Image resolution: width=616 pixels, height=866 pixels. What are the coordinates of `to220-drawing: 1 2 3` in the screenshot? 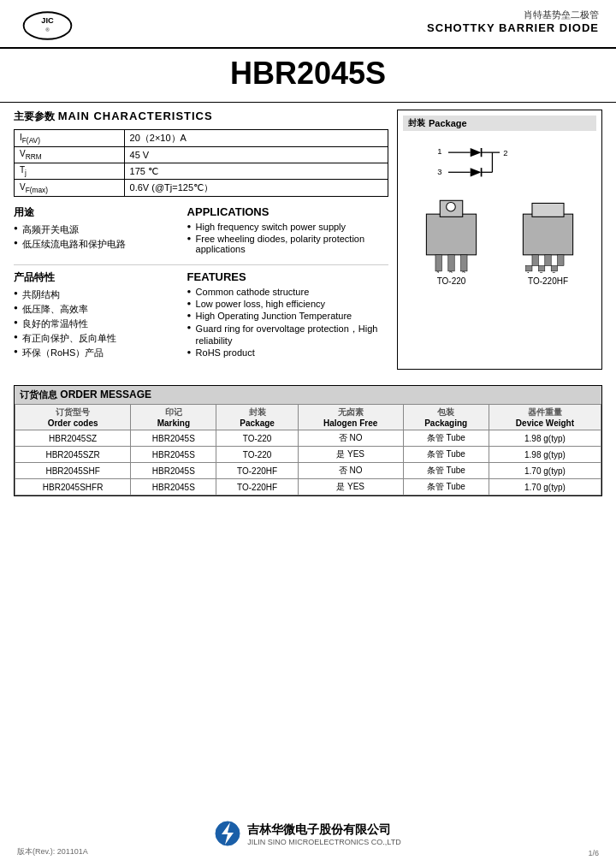 It's located at (452, 234).